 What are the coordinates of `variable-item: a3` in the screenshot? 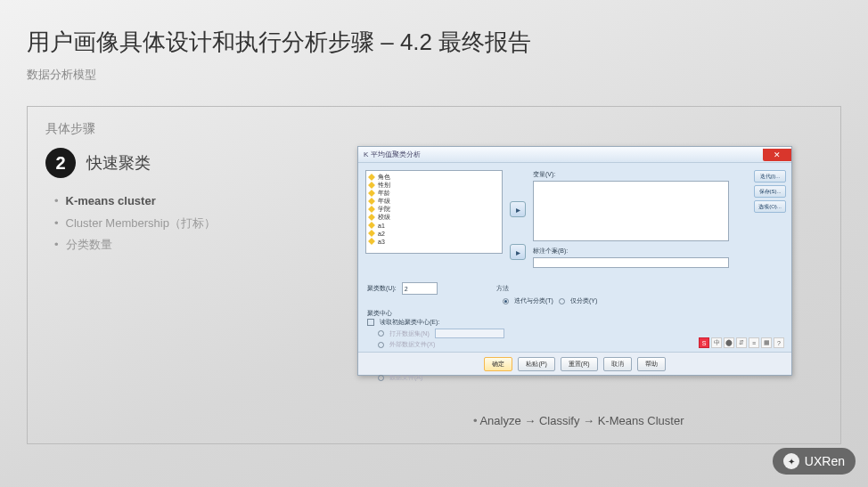 It's located at (434, 242).